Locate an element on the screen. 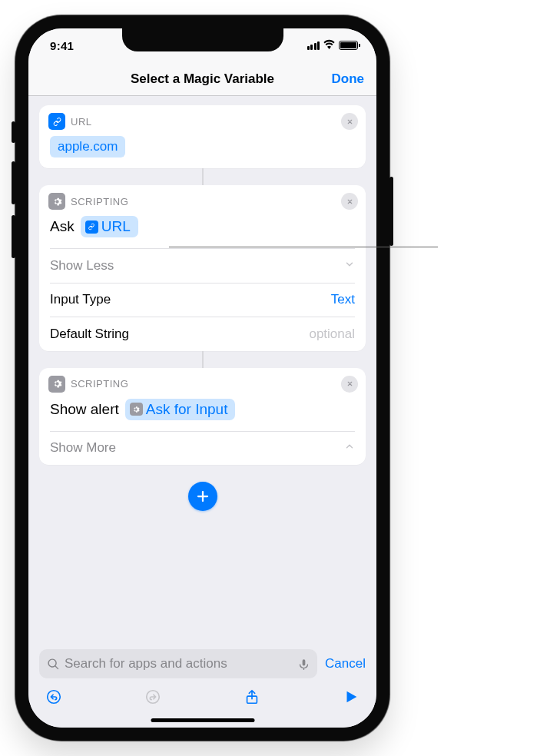 This screenshot has height=756, width=560. action-card-url: URL apple.com is located at coordinates (203, 137).